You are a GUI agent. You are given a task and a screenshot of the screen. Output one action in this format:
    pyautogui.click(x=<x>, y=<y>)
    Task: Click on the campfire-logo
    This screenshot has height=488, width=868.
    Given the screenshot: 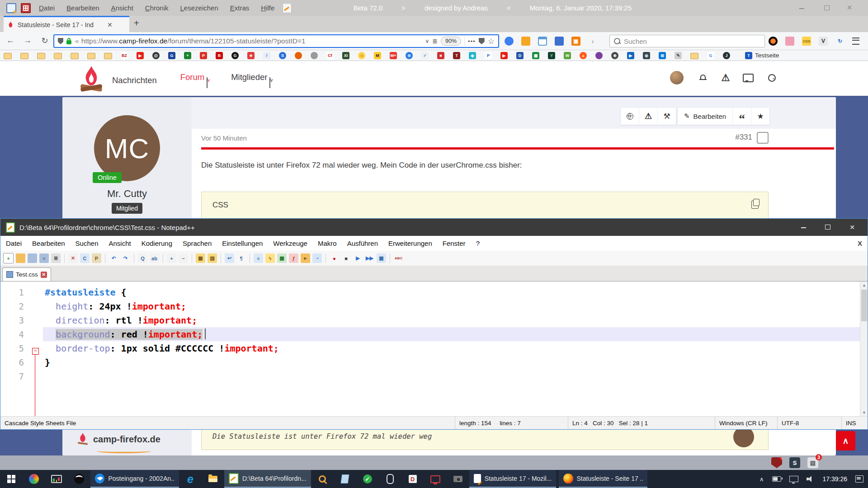 What is the action you would take?
    pyautogui.click(x=91, y=80)
    